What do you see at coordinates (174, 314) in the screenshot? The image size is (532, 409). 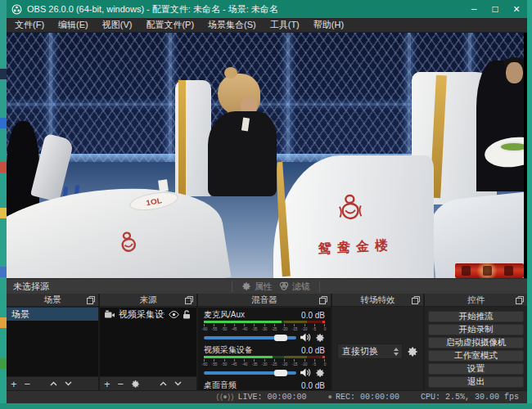 I see `visibility-eye-icon` at bounding box center [174, 314].